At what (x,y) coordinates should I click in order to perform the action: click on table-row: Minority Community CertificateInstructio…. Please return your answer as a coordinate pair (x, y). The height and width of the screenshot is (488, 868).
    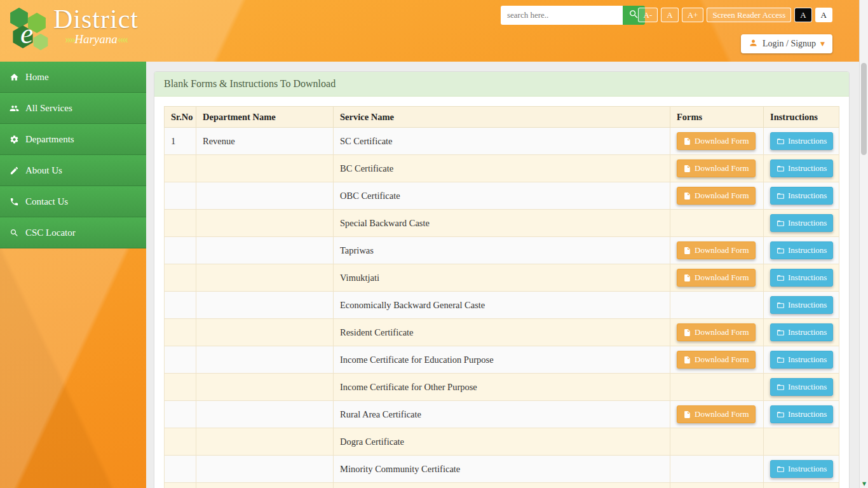
    Looking at the image, I should click on (502, 469).